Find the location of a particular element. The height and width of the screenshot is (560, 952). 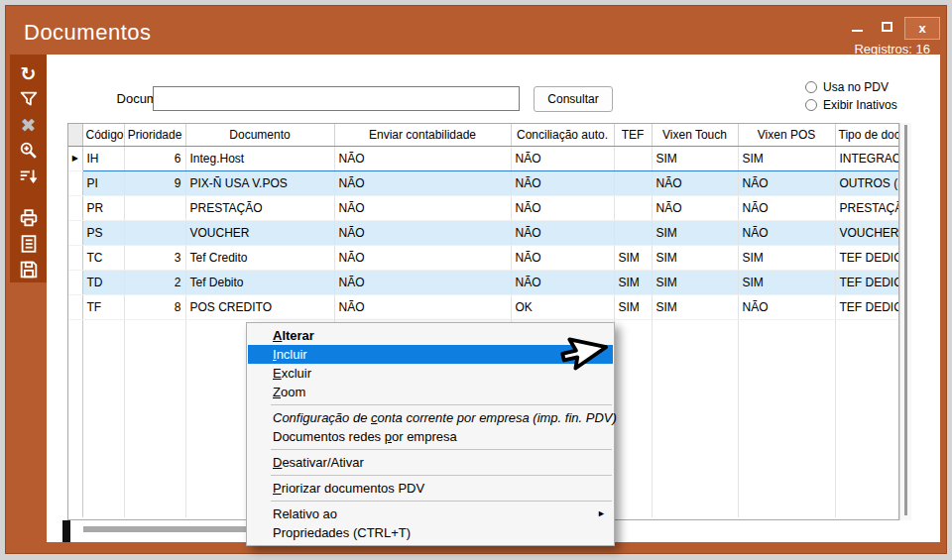

menu-propriedades: Propriedades (CTRL+T) is located at coordinates (430, 533).